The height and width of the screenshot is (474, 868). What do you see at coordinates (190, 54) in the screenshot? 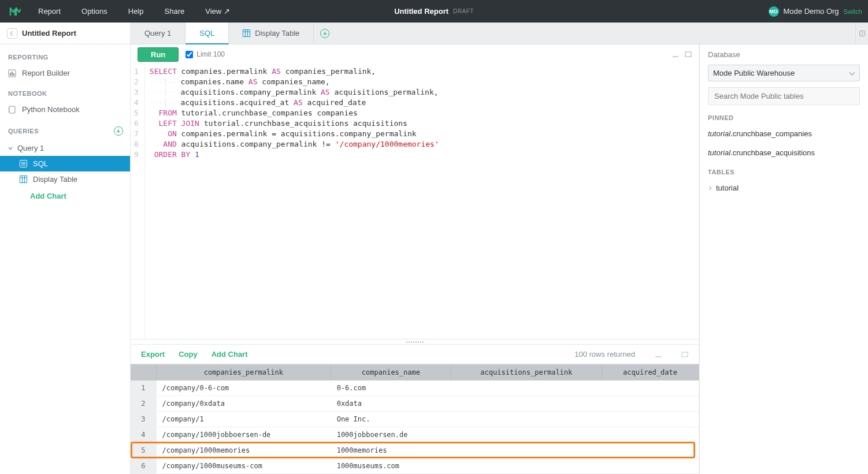
I see `limit-checkbox-input` at bounding box center [190, 54].